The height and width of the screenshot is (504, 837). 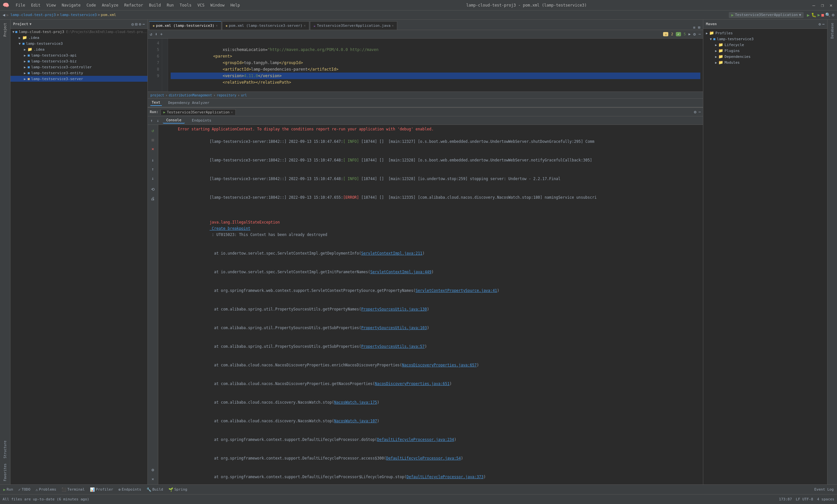 What do you see at coordinates (425, 73) in the screenshot?
I see `code-editor: 4 5 6 7 8 9` at bounding box center [425, 73].